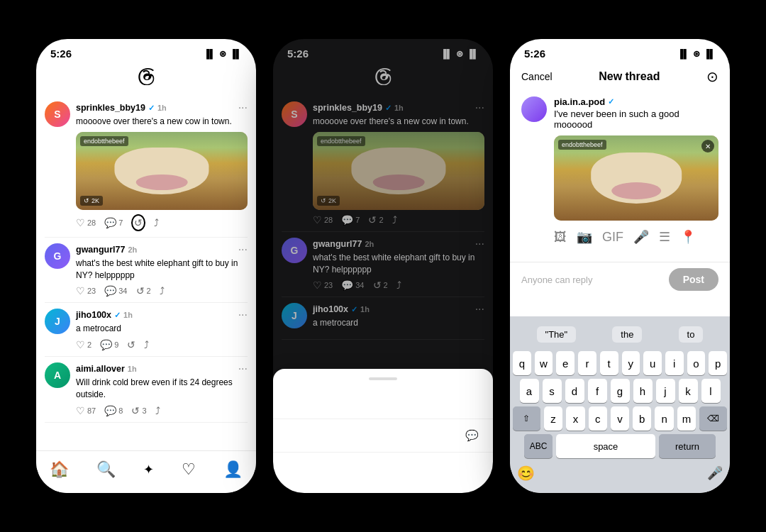  I want to click on compose-username: pia.in.a.pod ✓, so click(636, 102).